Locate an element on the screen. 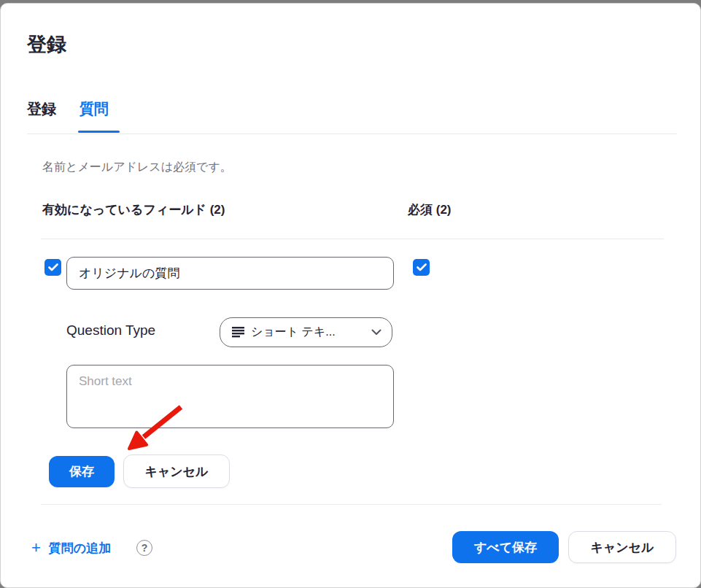 This screenshot has width=701, height=588. footer-divider is located at coordinates (352, 505).